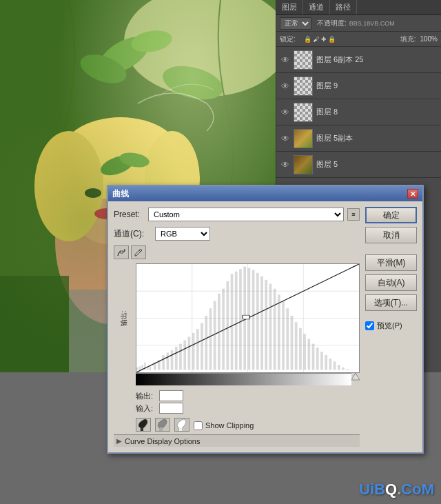 This screenshot has width=441, height=504. I want to click on white-point-eyedropper, so click(182, 425).